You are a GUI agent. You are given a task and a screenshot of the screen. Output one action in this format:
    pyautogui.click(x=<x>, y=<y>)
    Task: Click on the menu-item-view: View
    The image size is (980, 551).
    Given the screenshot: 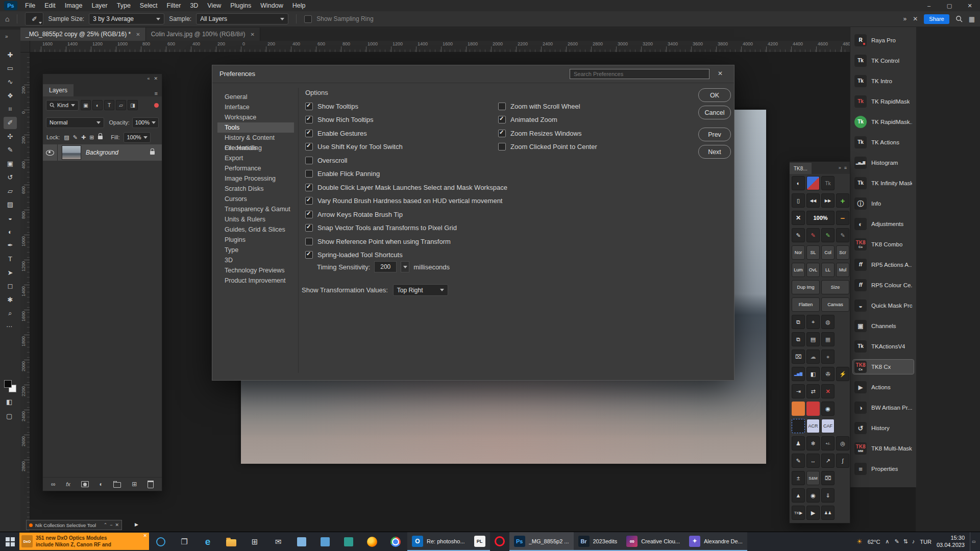 What is the action you would take?
    pyautogui.click(x=214, y=6)
    